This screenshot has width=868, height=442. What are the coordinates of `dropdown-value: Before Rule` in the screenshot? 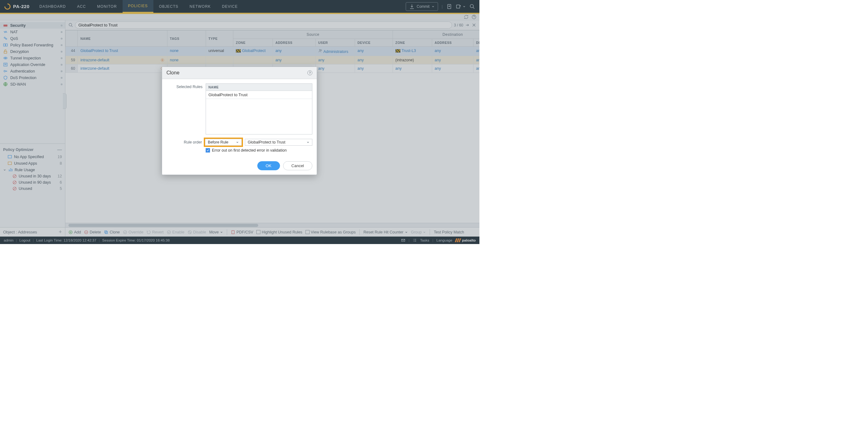 It's located at (218, 142).